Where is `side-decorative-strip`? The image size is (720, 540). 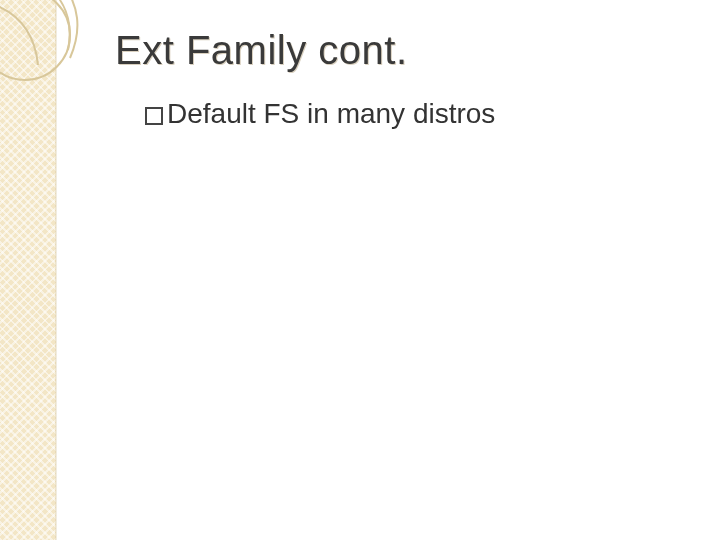
side-decorative-strip is located at coordinates (28, 270).